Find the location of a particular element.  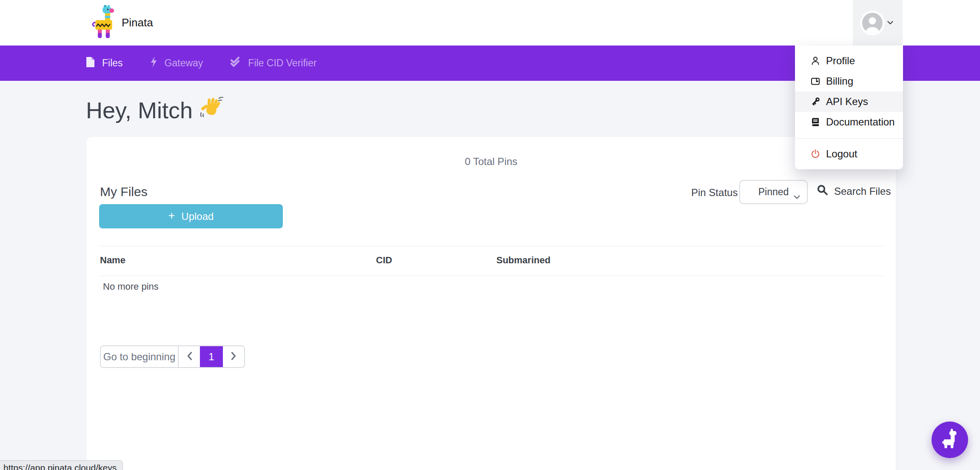

table-empty-message: No more pins is located at coordinates (131, 287).